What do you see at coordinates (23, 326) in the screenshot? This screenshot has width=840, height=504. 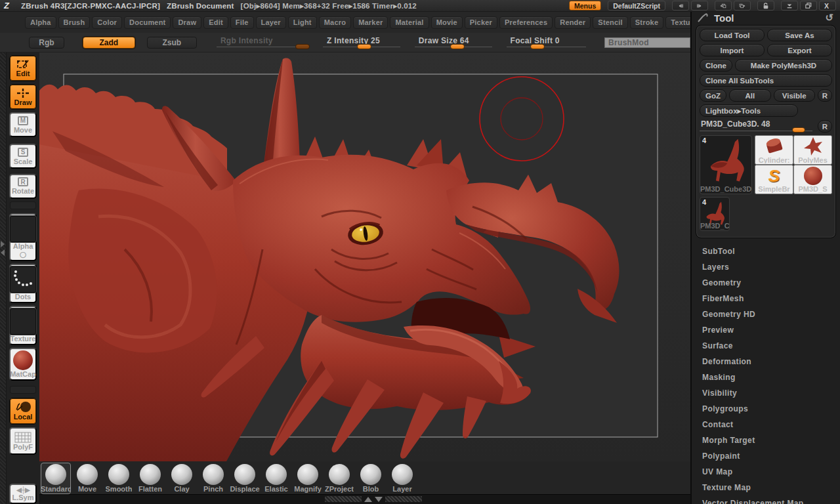 I see `texture-selector: Texture` at bounding box center [23, 326].